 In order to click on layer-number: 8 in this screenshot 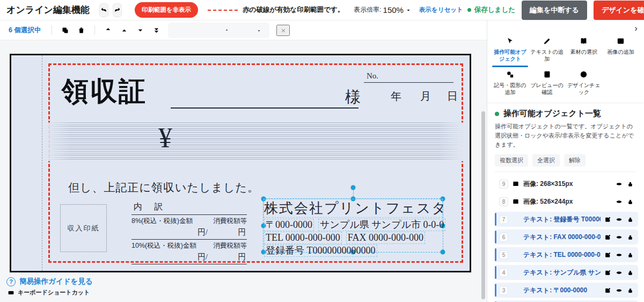, I will do `click(503, 202)`.